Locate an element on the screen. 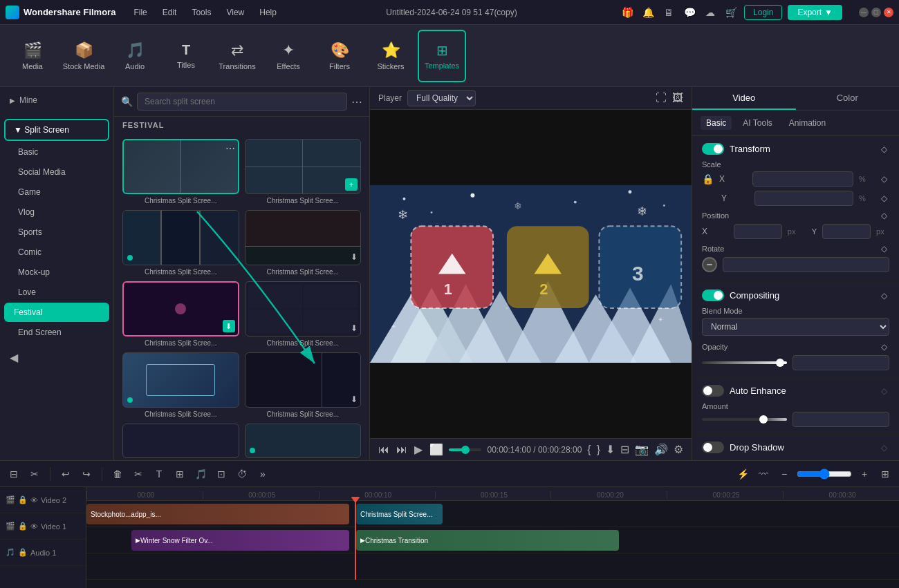 This screenshot has height=588, width=899. split-screen-icon: ⊟ is located at coordinates (625, 449).